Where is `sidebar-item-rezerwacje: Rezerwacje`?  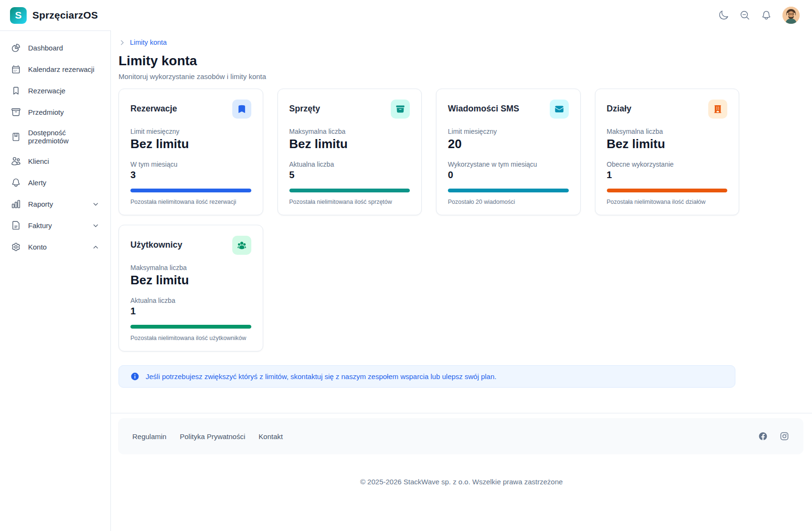 sidebar-item-rezerwacje: Rezerwacje is located at coordinates (55, 90).